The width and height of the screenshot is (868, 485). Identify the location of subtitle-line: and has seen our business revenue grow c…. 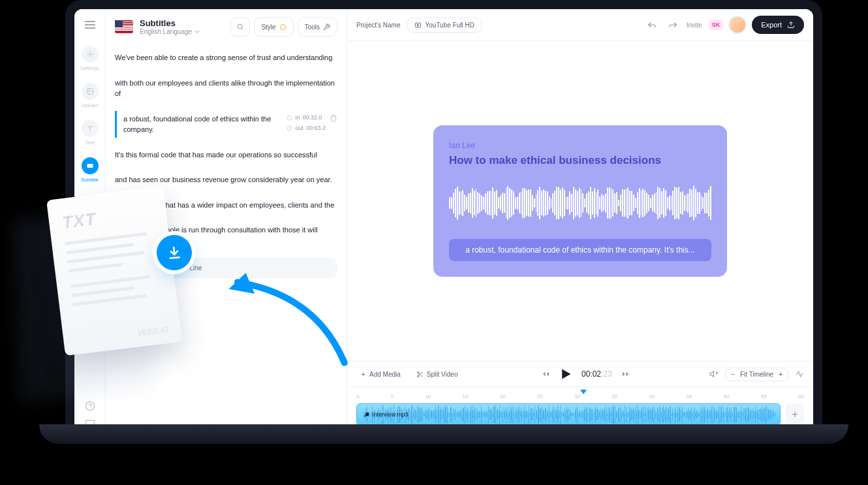
(226, 180).